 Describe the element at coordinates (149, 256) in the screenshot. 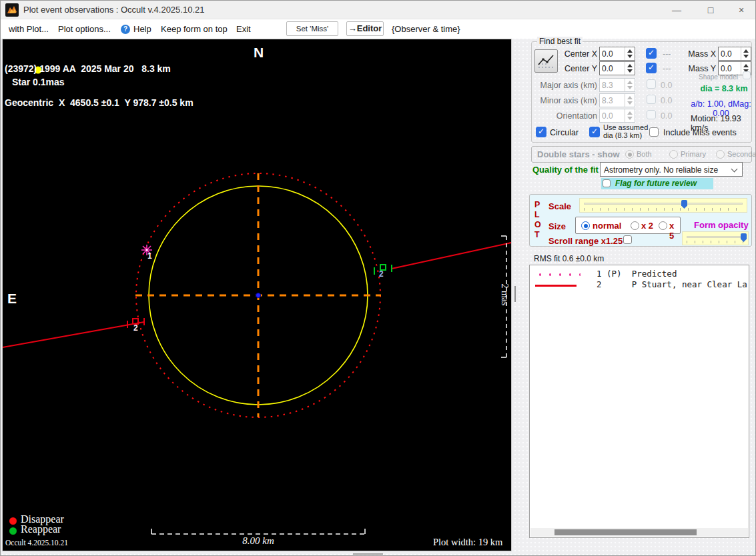

I see `marker1-label: 1` at that location.